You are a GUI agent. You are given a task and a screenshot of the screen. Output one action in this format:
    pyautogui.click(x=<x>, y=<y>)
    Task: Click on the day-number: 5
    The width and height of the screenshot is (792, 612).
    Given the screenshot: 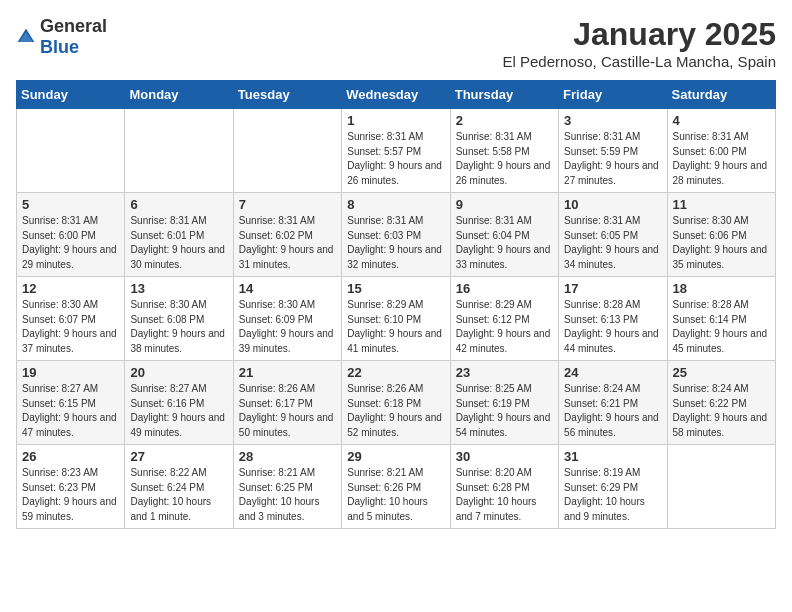 What is the action you would take?
    pyautogui.click(x=70, y=204)
    